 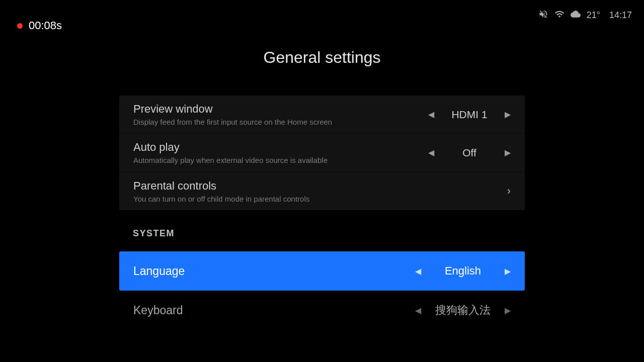 What do you see at coordinates (269, 311) in the screenshot?
I see `row-title: Keyboard` at bounding box center [269, 311].